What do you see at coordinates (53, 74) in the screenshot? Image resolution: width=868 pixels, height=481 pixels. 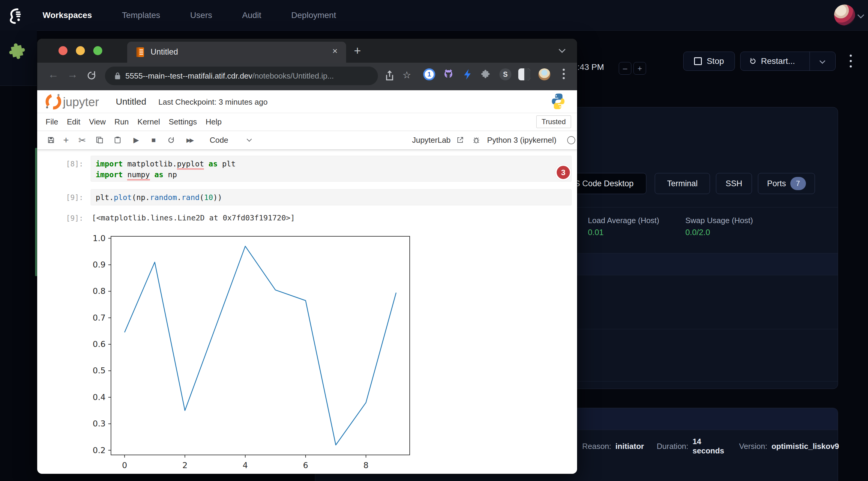 I see `back-icon: ←` at bounding box center [53, 74].